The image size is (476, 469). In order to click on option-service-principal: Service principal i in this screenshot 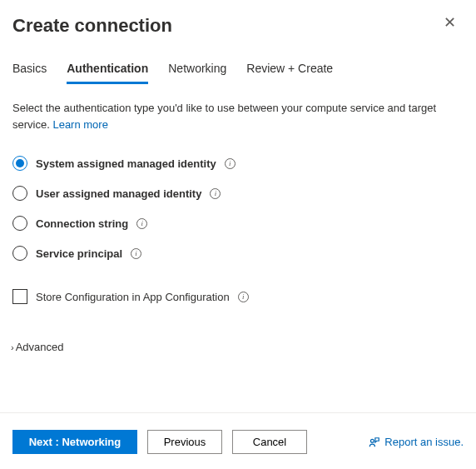, I will do `click(238, 253)`.